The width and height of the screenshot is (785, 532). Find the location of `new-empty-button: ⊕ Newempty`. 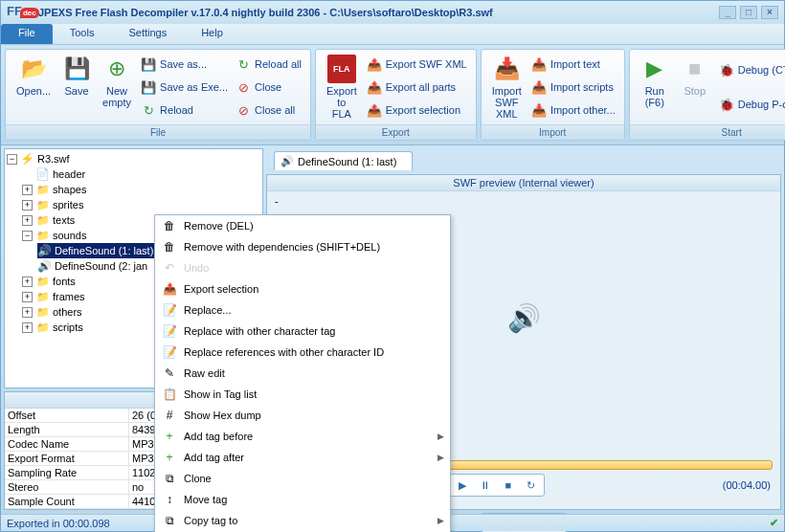

new-empty-button: ⊕ Newempty is located at coordinates (117, 87).